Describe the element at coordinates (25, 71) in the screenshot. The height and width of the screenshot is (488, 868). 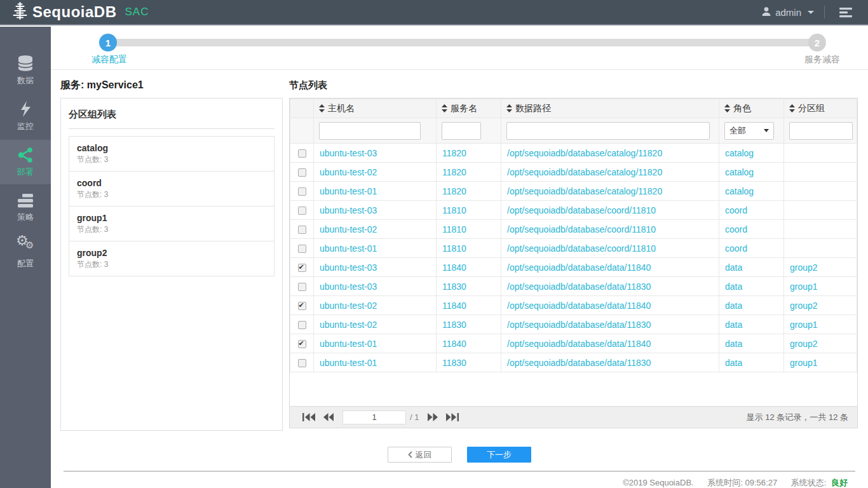
I see `sidebar-item-data: 数据` at that location.